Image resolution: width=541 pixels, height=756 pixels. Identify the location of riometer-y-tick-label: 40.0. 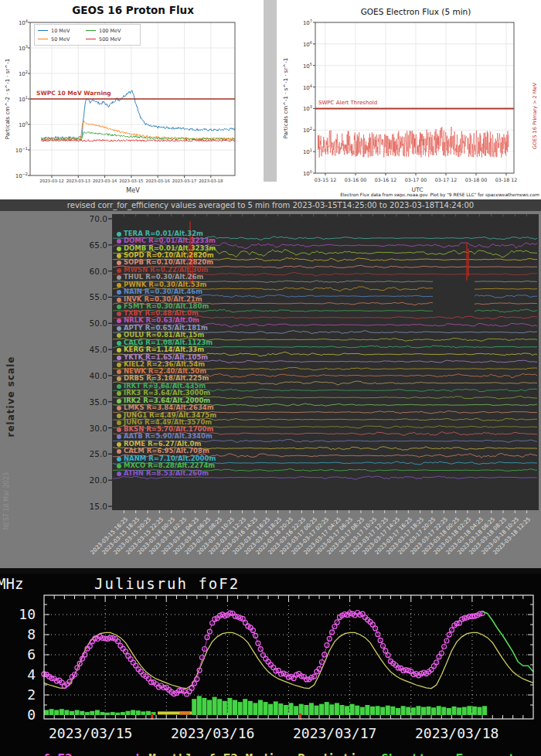
(90, 376).